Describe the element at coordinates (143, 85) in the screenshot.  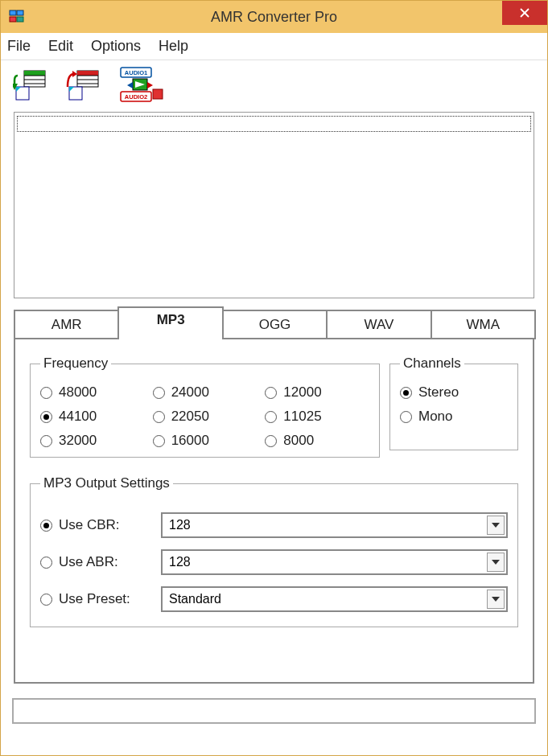
I see `convert-audio-icon: AUDIO1 AUDIO2` at that location.